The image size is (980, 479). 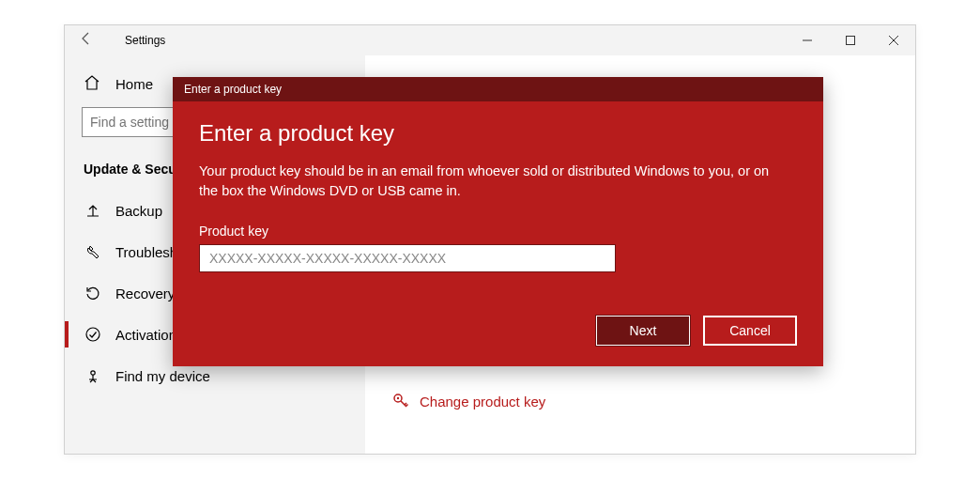 What do you see at coordinates (93, 252) in the screenshot?
I see `troubleshoot-icon` at bounding box center [93, 252].